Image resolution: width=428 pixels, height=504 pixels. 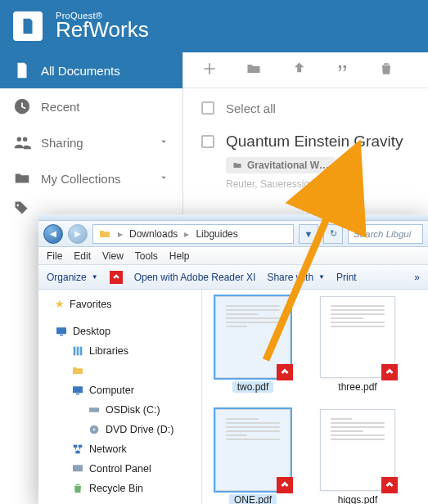 I want to click on documents-icon, so click(x=22, y=70).